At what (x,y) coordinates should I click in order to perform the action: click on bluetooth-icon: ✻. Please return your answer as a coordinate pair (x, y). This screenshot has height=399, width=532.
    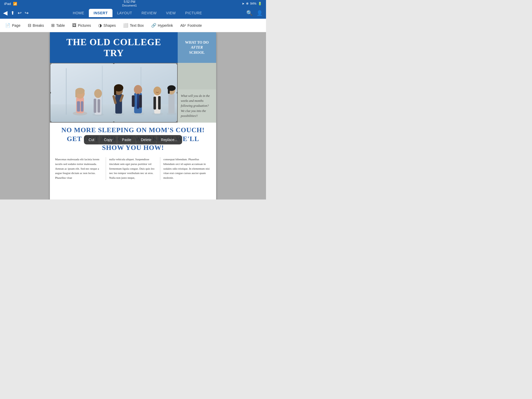
    Looking at the image, I should click on (247, 4).